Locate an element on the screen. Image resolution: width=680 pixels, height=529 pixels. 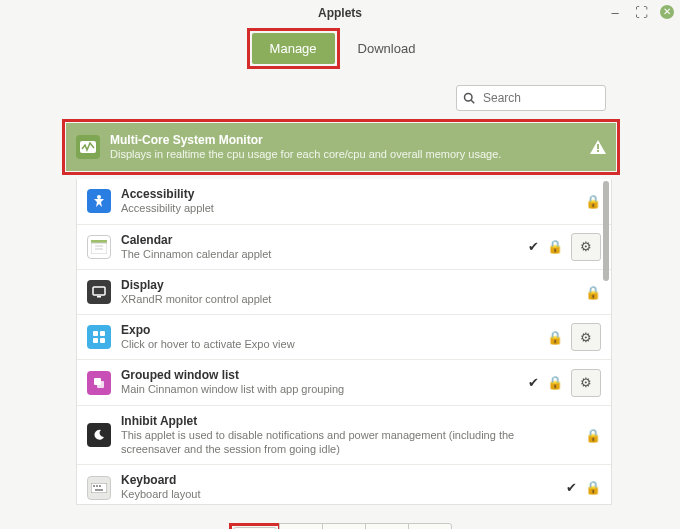
display-icon is located at coordinates (99, 292).